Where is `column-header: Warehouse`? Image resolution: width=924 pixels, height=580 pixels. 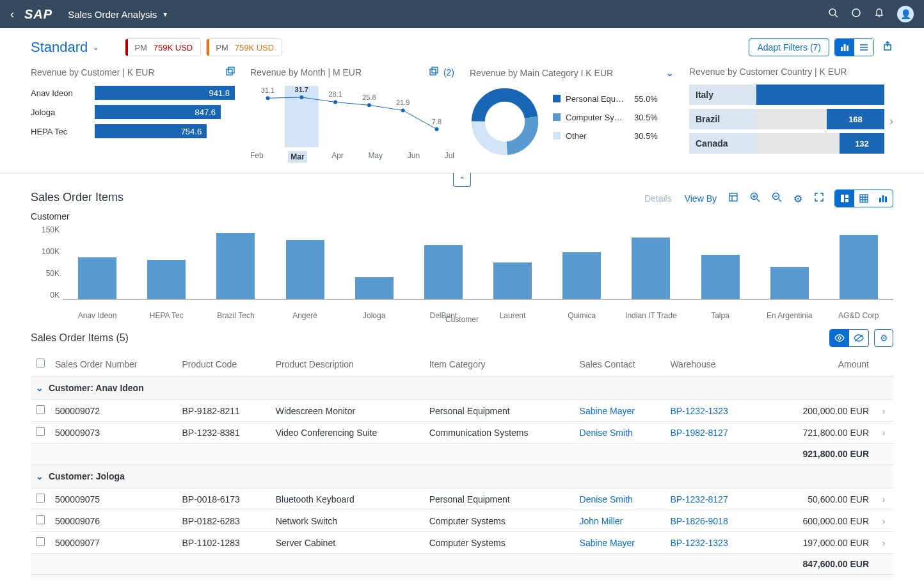
column-header: Warehouse is located at coordinates (712, 364).